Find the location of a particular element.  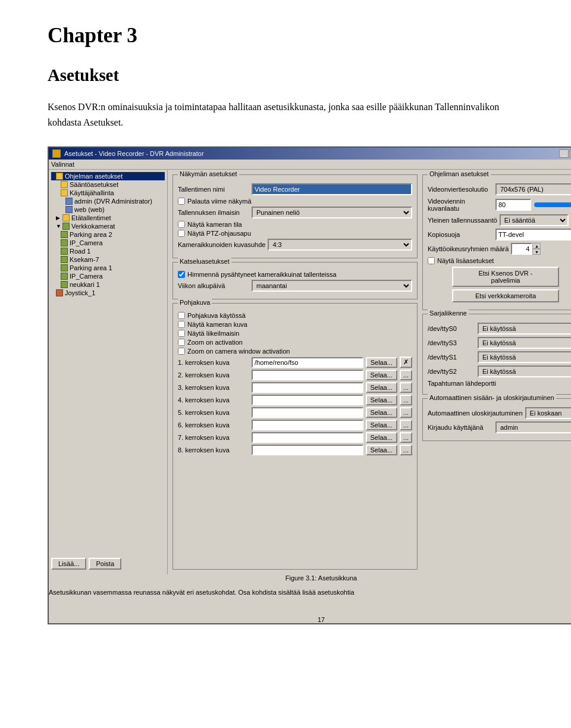

floor-browse-btn-5: Selaa... is located at coordinates (382, 413).